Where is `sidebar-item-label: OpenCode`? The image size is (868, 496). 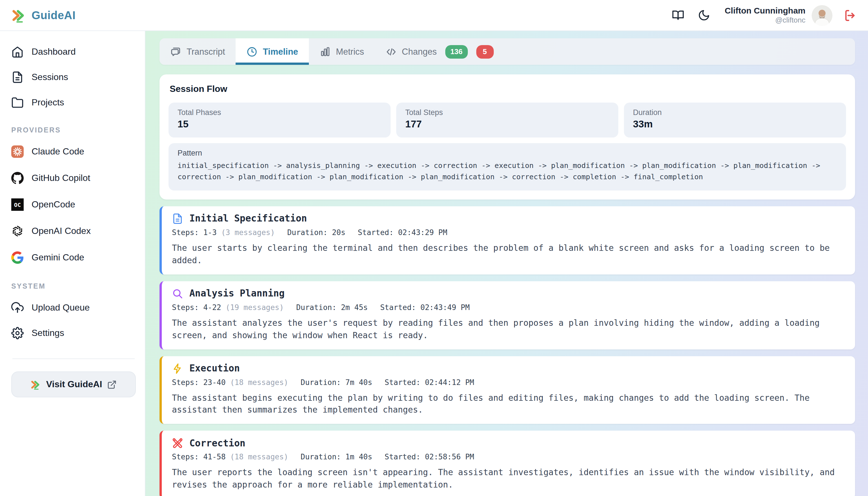
sidebar-item-label: OpenCode is located at coordinates (53, 204).